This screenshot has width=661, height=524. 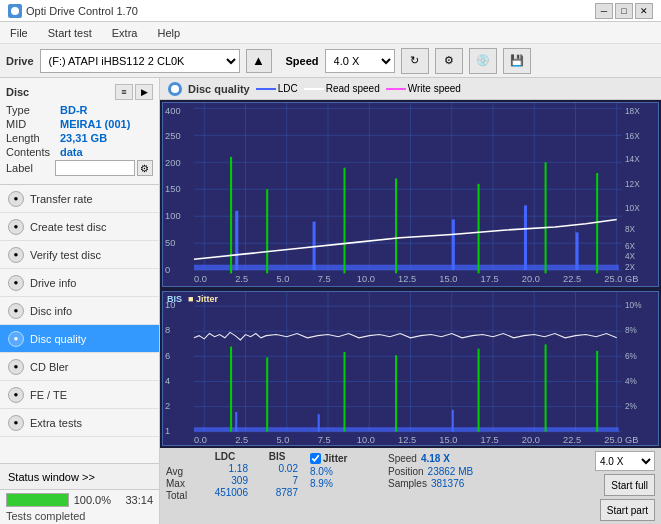 What do you see at coordinates (168, 33) in the screenshot?
I see `menu-help: Help` at bounding box center [168, 33].